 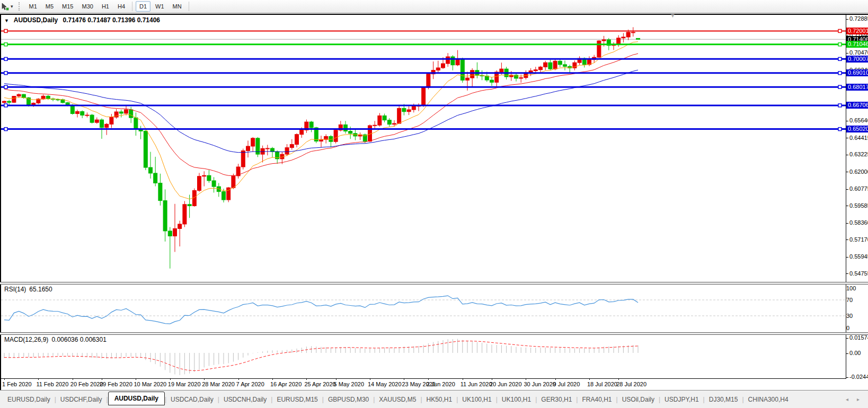 What do you see at coordinates (349, 400) in the screenshot?
I see `symbol-tab-gbpusd-m30: GBPUSD,M30` at bounding box center [349, 400].